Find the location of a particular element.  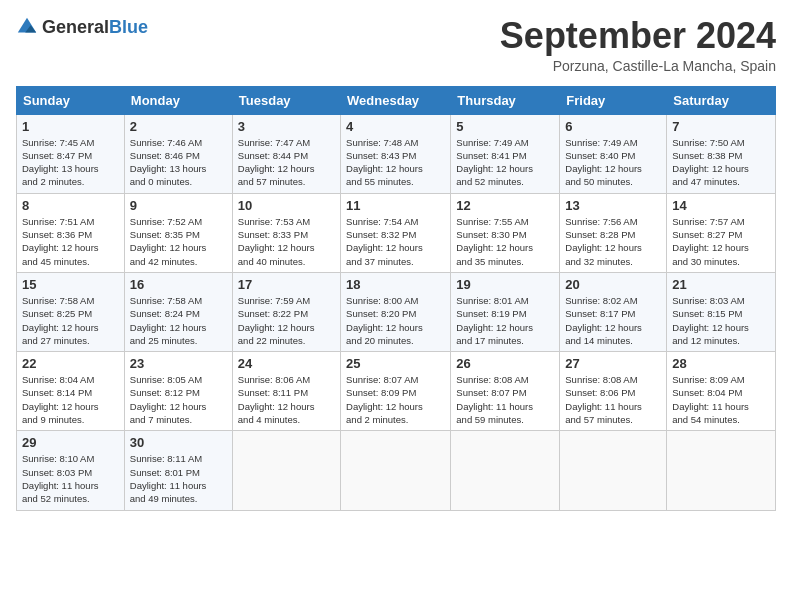

calendar-header: SundayMondayTuesdayWednesdayThursdayFrid… is located at coordinates (396, 100).